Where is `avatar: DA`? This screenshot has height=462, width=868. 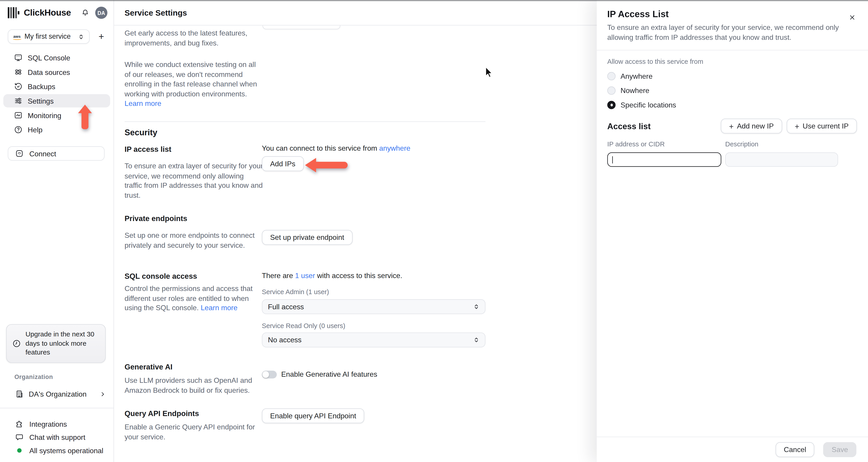
avatar: DA is located at coordinates (101, 13).